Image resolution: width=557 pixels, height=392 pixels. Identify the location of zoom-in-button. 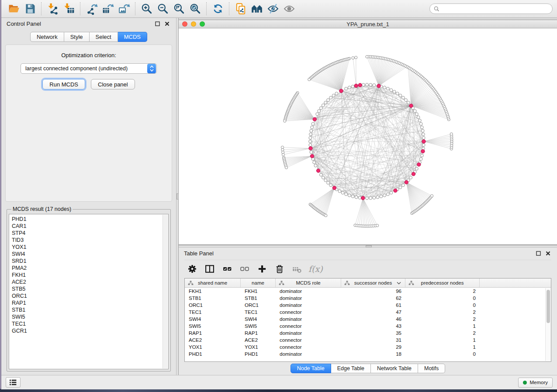
(147, 9).